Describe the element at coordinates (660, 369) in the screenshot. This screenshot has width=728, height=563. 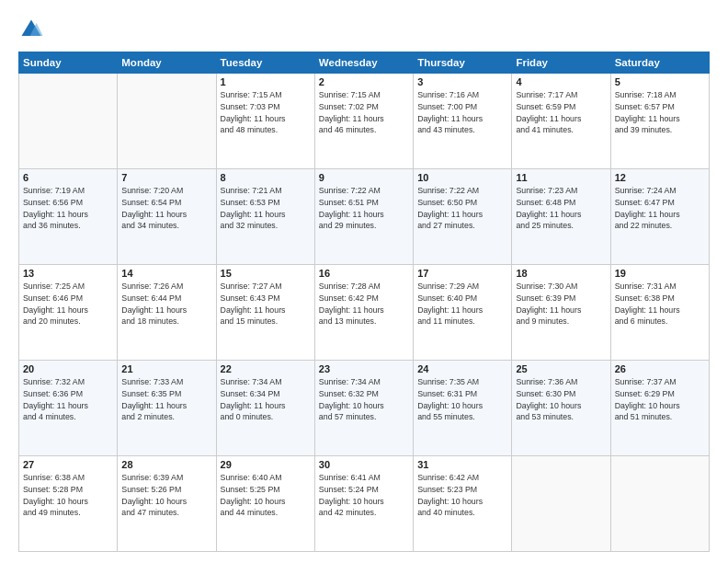
I see `day-number: 26` at that location.